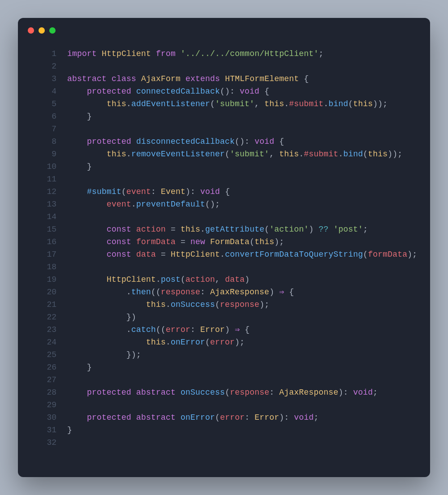  Describe the element at coordinates (224, 104) in the screenshot. I see `code-line: 5 this.addEventListener('submit', this.#…` at that location.